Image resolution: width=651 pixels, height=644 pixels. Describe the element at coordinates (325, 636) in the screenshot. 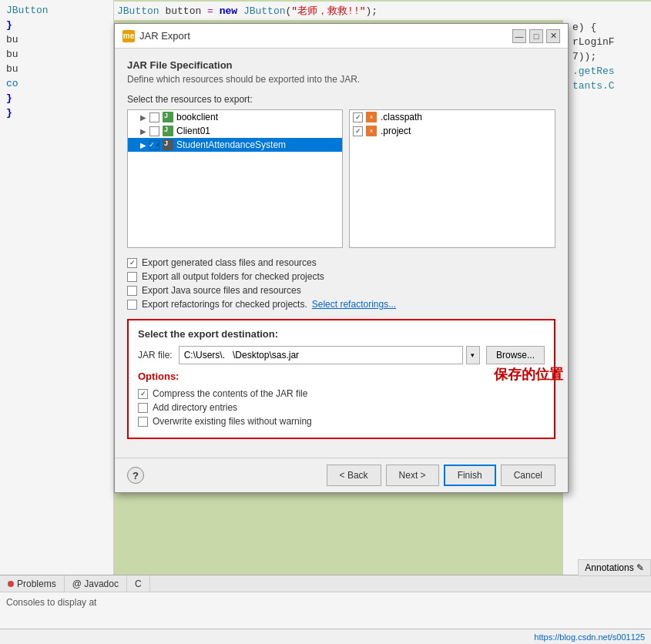

I see `status-bar: https://blog.csdn.net/s001125` at that location.